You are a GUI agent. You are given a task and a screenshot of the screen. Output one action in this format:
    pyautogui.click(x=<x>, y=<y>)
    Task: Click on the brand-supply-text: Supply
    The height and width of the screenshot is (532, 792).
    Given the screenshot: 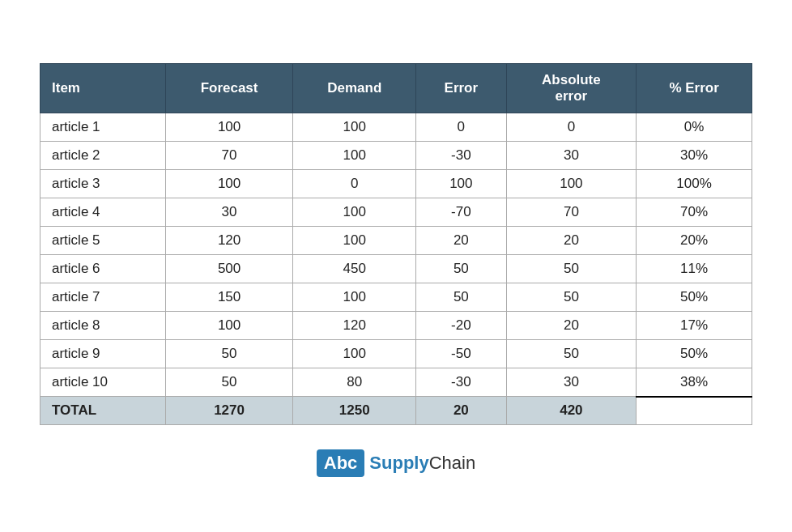 What is the action you would take?
    pyautogui.click(x=398, y=463)
    